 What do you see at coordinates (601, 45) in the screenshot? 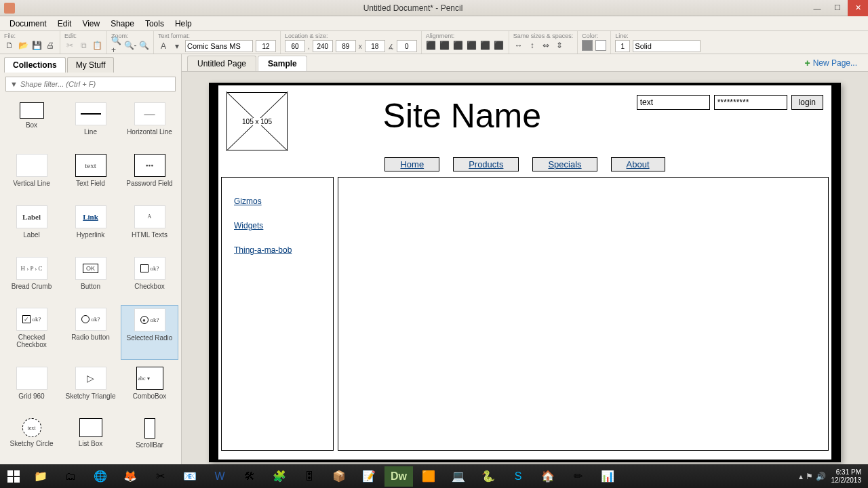
I see `fill-color` at bounding box center [601, 45].